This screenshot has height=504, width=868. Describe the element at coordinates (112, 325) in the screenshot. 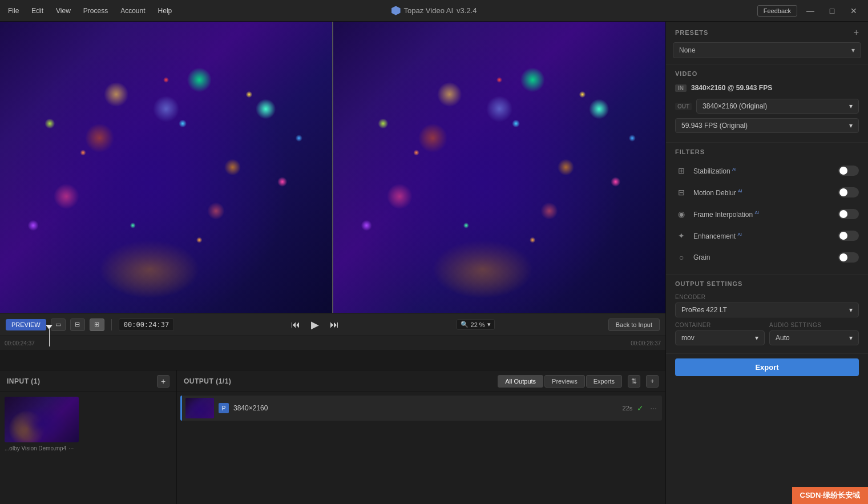

I see `controls-separator` at that location.